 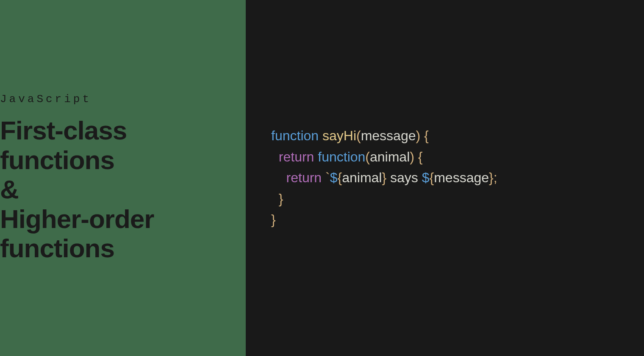 What do you see at coordinates (339, 136) in the screenshot?
I see `function-name: sayHi` at bounding box center [339, 136].